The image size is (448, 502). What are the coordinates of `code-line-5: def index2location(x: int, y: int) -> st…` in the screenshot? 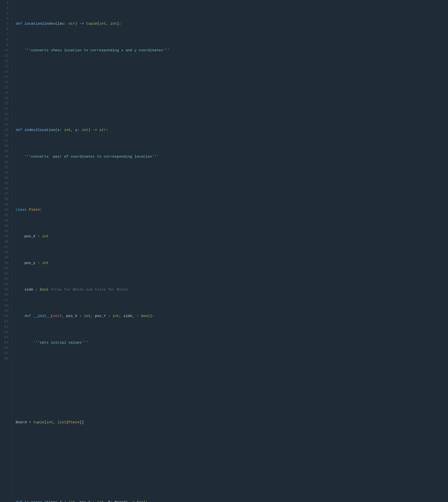 It's located at (232, 130).